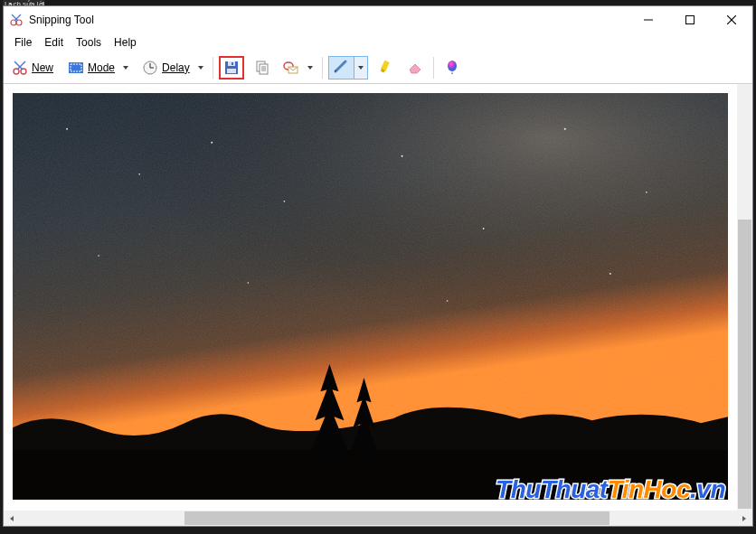 The height and width of the screenshot is (534, 756). I want to click on toolbar: New Mode, so click(378, 68).